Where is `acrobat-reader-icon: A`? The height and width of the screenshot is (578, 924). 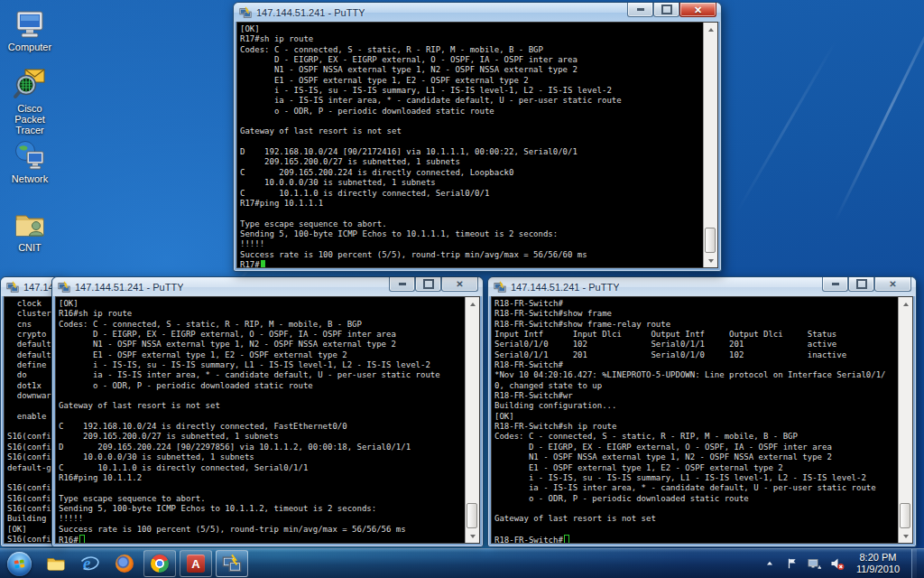 acrobat-reader-icon: A is located at coordinates (196, 564).